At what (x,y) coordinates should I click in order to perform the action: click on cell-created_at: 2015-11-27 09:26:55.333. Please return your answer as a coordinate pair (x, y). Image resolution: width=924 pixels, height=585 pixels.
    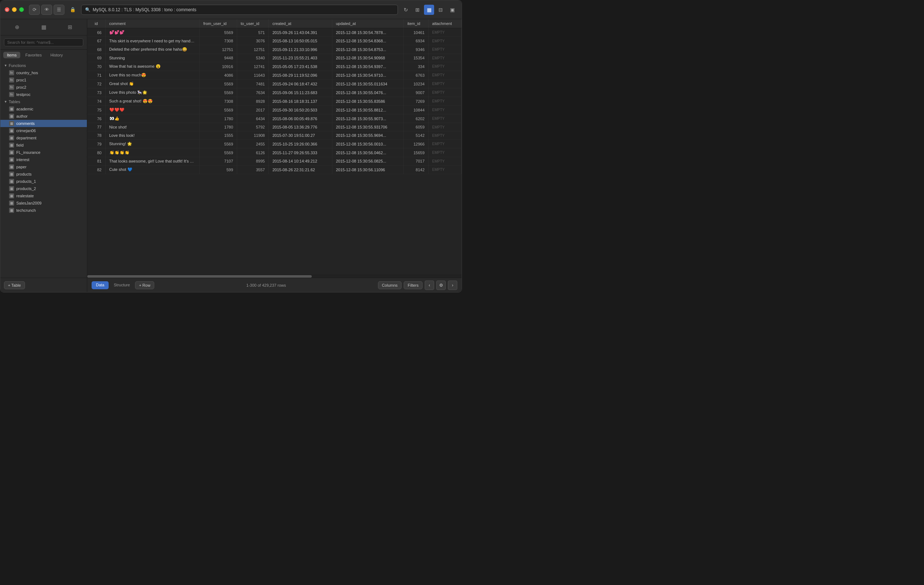
    Looking at the image, I should click on (300, 153).